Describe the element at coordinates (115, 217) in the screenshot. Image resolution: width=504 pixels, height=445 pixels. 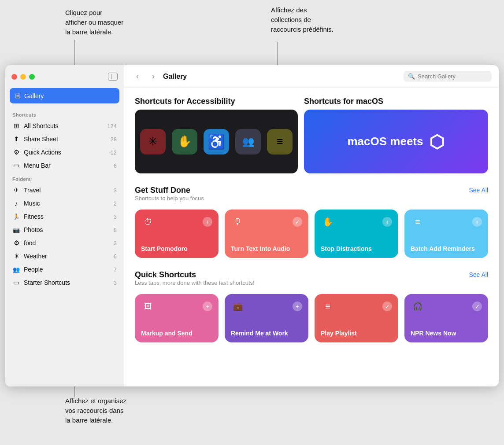
I see `fitness-count: 3` at that location.